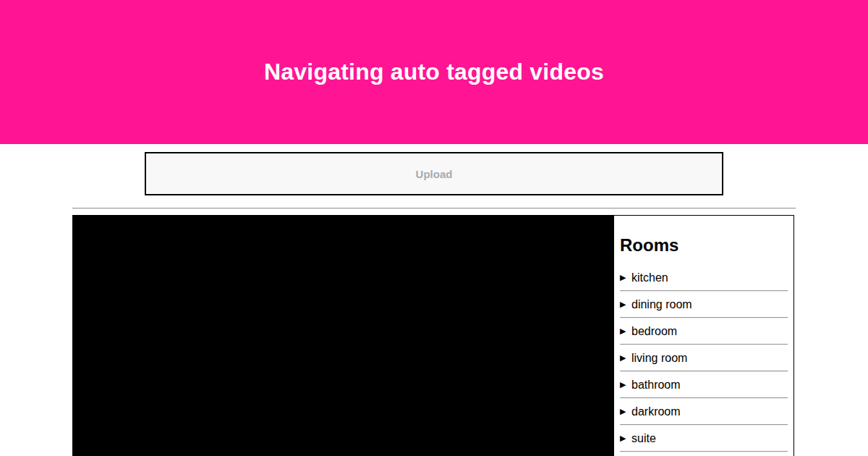  I want to click on room-label: darkroom, so click(656, 411).